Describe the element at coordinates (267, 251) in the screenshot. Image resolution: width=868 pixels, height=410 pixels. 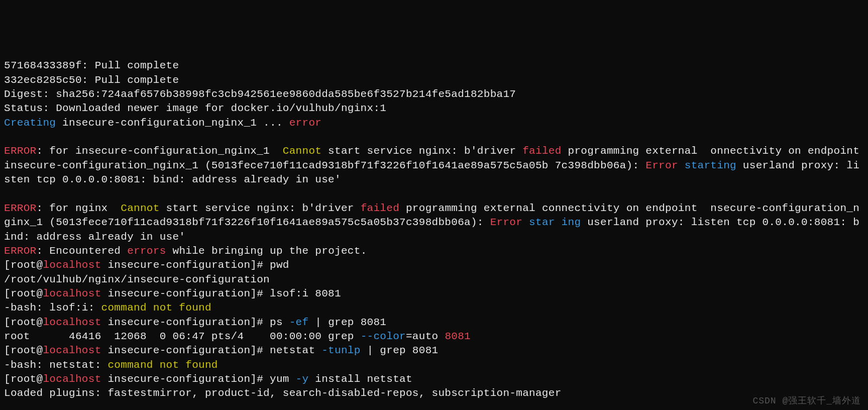
I see `error-text: while bringing up the project.` at that location.